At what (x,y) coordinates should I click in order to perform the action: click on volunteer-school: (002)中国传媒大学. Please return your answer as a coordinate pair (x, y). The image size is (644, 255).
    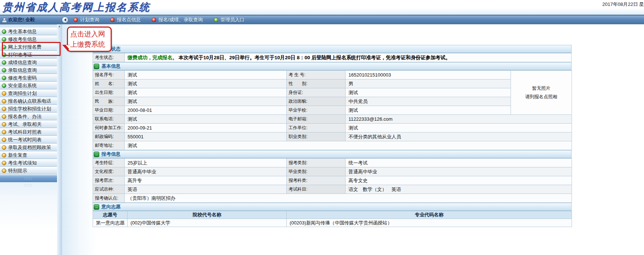
    Looking at the image, I should click on (207, 223).